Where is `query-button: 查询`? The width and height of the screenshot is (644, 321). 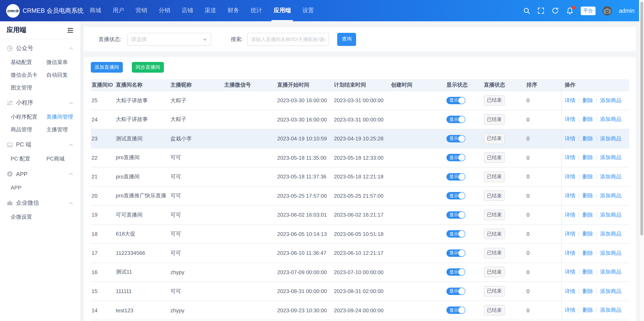 query-button: 查询 is located at coordinates (347, 39).